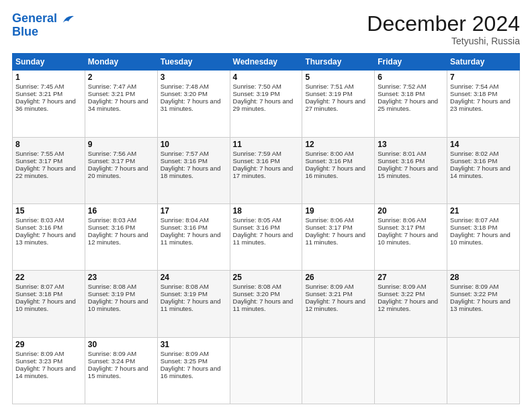 The image size is (532, 411). I want to click on sunrise-text: Sunrise: 7:57 AM, so click(185, 153).